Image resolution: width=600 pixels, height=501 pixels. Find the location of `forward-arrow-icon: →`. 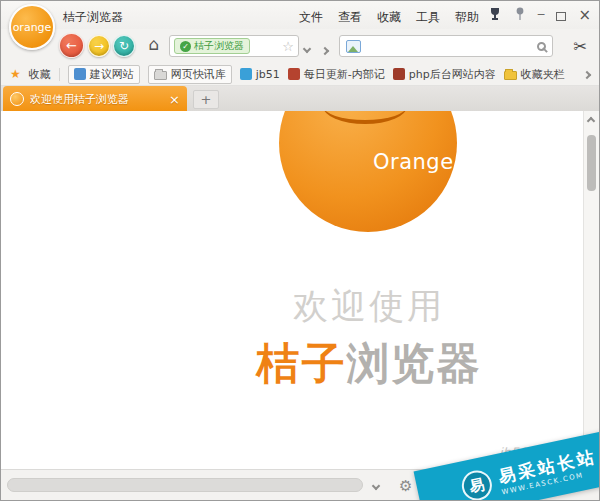

forward-arrow-icon: → is located at coordinates (99, 46).